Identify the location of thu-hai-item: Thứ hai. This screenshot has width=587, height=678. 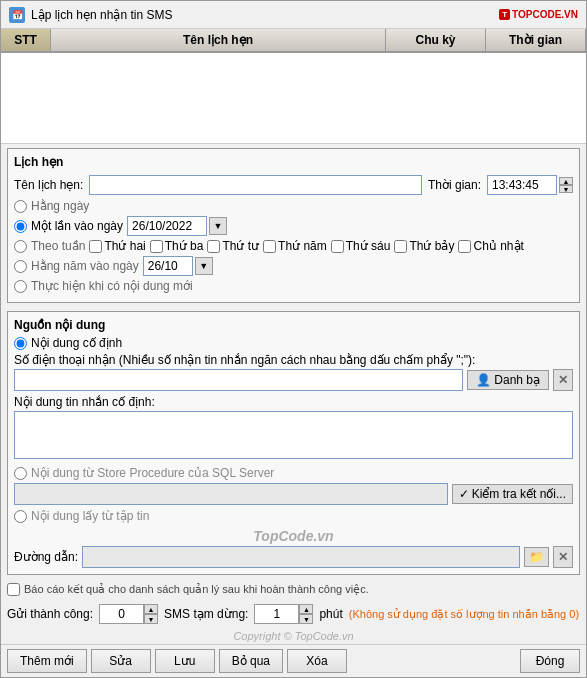
(117, 246).